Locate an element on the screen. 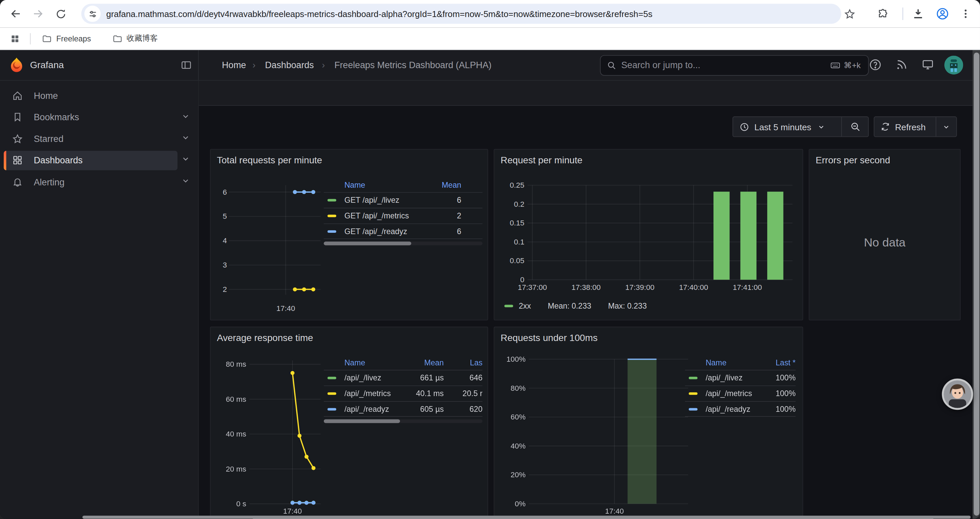  series-name: GET /api/_/readyz is located at coordinates (386, 231).